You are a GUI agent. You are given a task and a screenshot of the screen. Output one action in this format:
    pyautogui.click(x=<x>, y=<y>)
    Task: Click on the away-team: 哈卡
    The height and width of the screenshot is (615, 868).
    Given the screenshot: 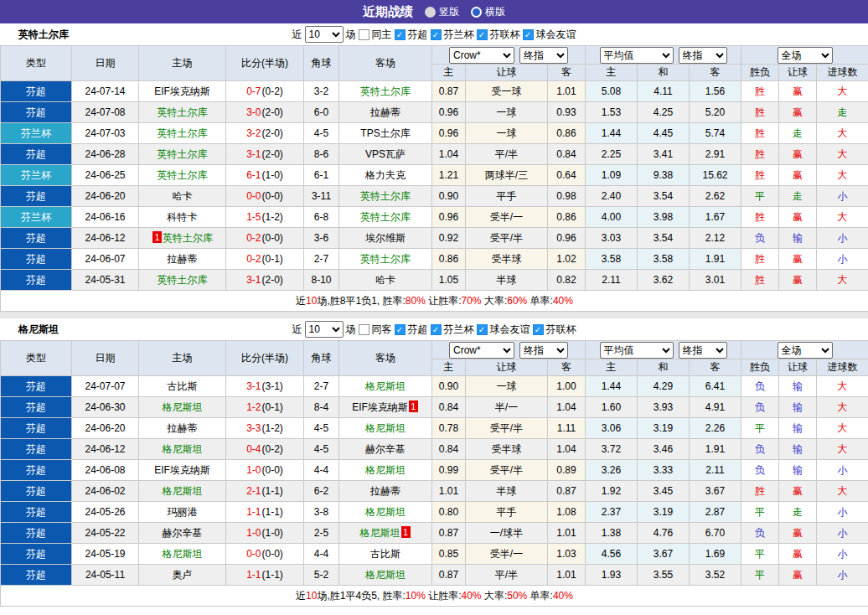 What is the action you would take?
    pyautogui.click(x=385, y=280)
    